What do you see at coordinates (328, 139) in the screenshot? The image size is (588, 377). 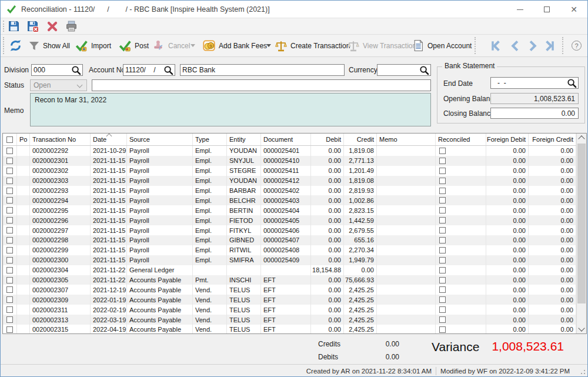 I see `col-debit: Debit` at bounding box center [328, 139].